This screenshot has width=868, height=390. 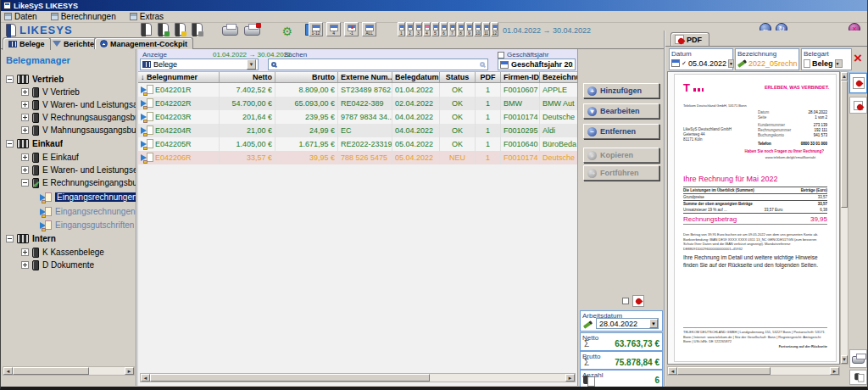 I want to click on month-button-2: 2, so click(x=410, y=29).